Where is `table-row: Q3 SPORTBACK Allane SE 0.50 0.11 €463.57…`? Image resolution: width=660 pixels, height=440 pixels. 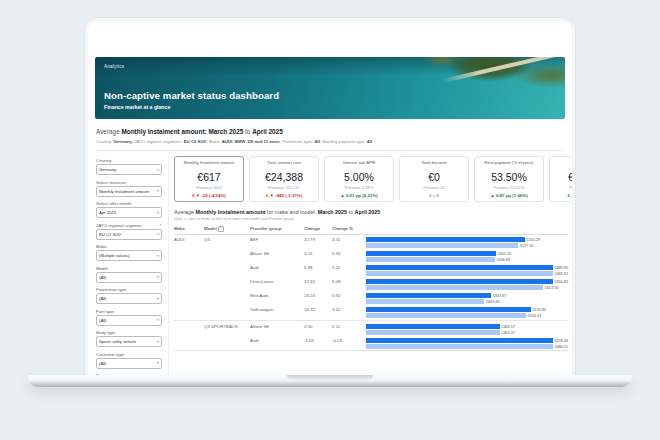
table-row: Q3 SPORTBACK Allane SE 0.50 0.11 €463.57… is located at coordinates (371, 328).